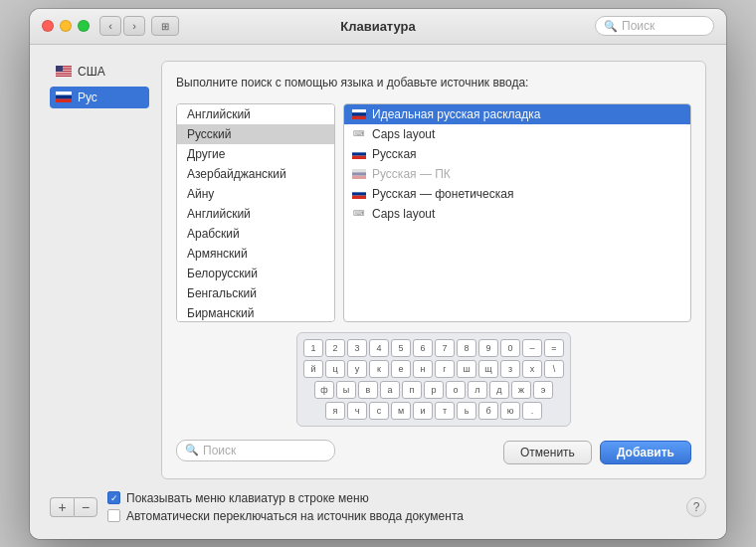 This screenshot has height=547, width=756. Describe the element at coordinates (359, 214) in the screenshot. I see `dots-icon-2: ⌨` at that location.